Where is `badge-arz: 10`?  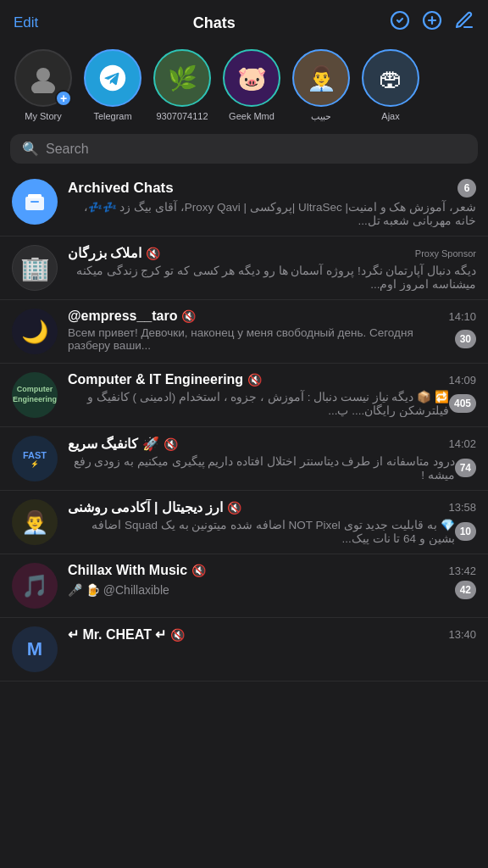
badge-arz: 10 is located at coordinates (466, 531).